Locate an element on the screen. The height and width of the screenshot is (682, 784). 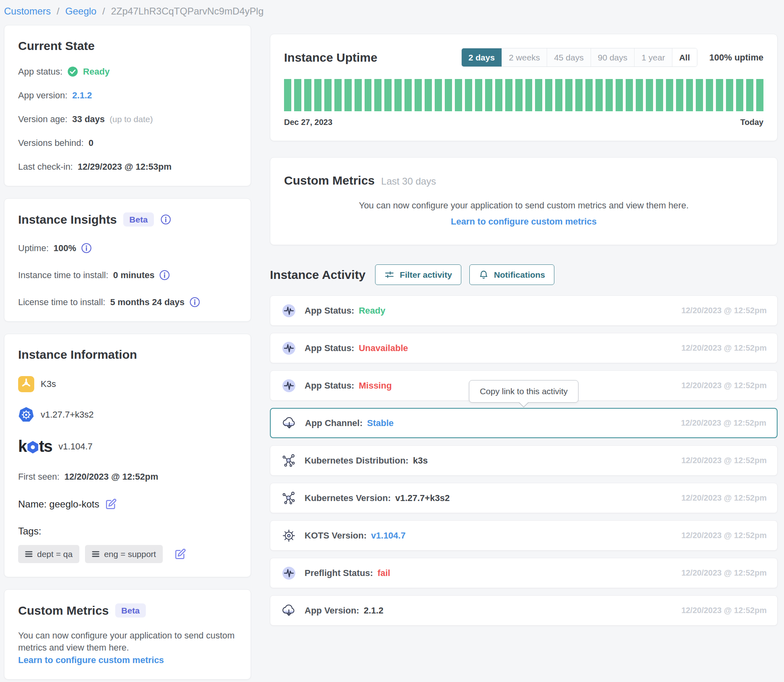
activity-value: 2.1.2 is located at coordinates (374, 611).